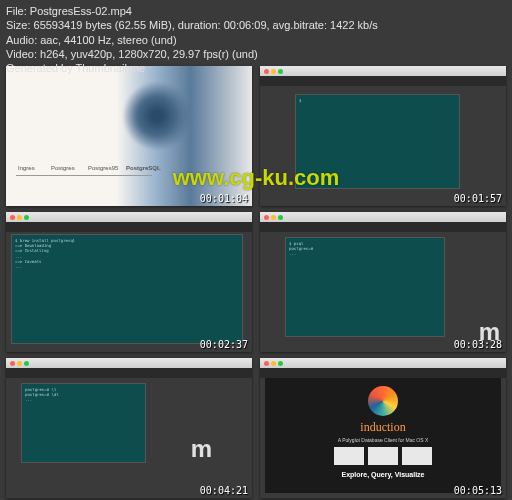 The image size is (512, 500). Describe the element at coordinates (224, 198) in the screenshot. I see `timestamp: 00:01:04` at that location.